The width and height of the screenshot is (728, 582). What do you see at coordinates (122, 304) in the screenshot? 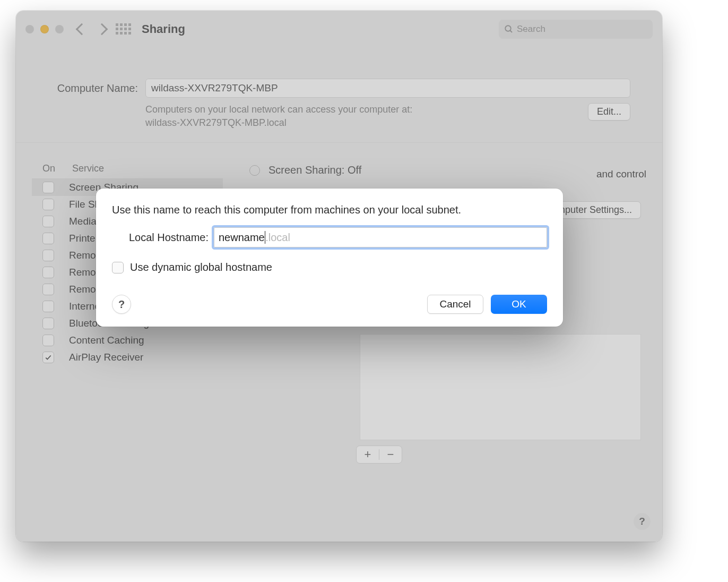
I see `dialog-help-button: ?` at bounding box center [122, 304].